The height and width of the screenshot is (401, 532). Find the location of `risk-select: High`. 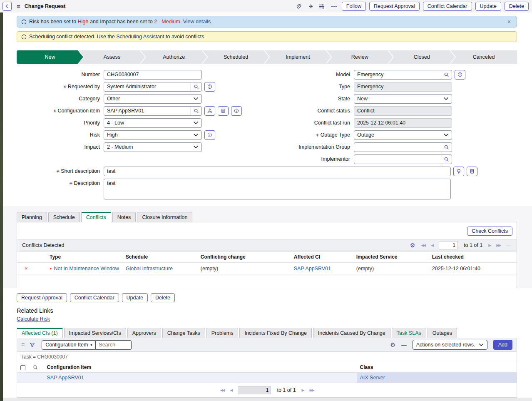

risk-select: High is located at coordinates (153, 135).